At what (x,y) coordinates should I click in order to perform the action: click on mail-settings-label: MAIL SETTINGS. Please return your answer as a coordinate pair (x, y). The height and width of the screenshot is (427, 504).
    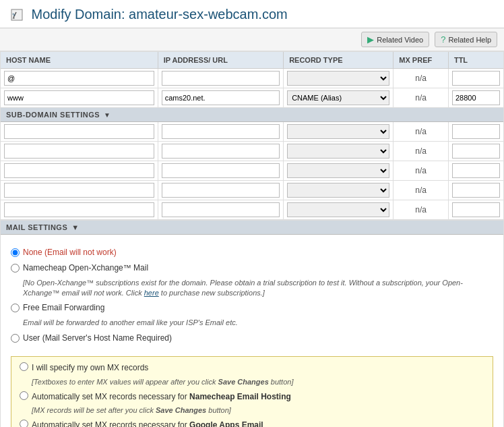
    Looking at the image, I should click on (36, 227).